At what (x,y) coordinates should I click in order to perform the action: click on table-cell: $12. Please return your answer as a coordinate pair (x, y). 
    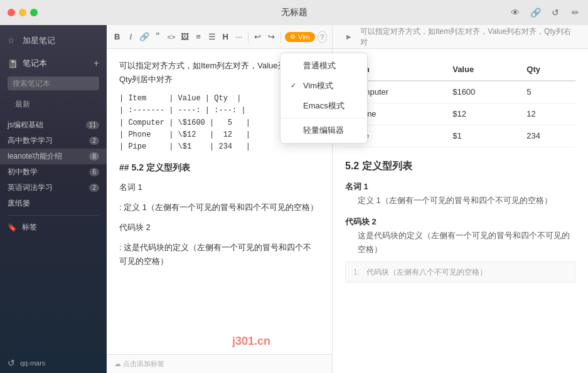
    Looking at the image, I should click on (482, 114).